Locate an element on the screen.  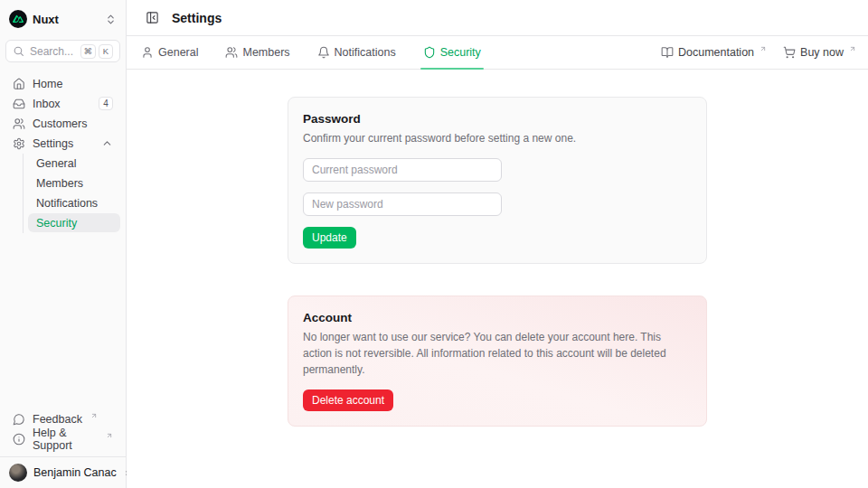
side-link-label: Feedback is located at coordinates (58, 419).